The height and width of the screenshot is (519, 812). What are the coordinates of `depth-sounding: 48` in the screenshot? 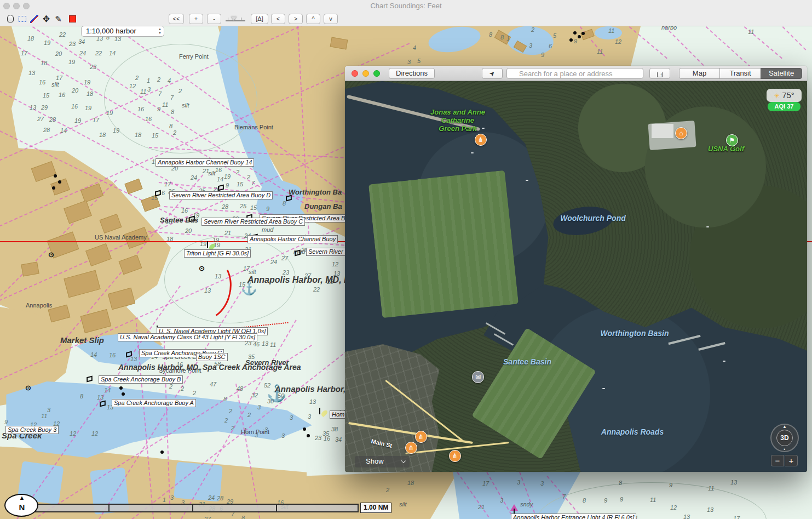 It's located at (240, 389).